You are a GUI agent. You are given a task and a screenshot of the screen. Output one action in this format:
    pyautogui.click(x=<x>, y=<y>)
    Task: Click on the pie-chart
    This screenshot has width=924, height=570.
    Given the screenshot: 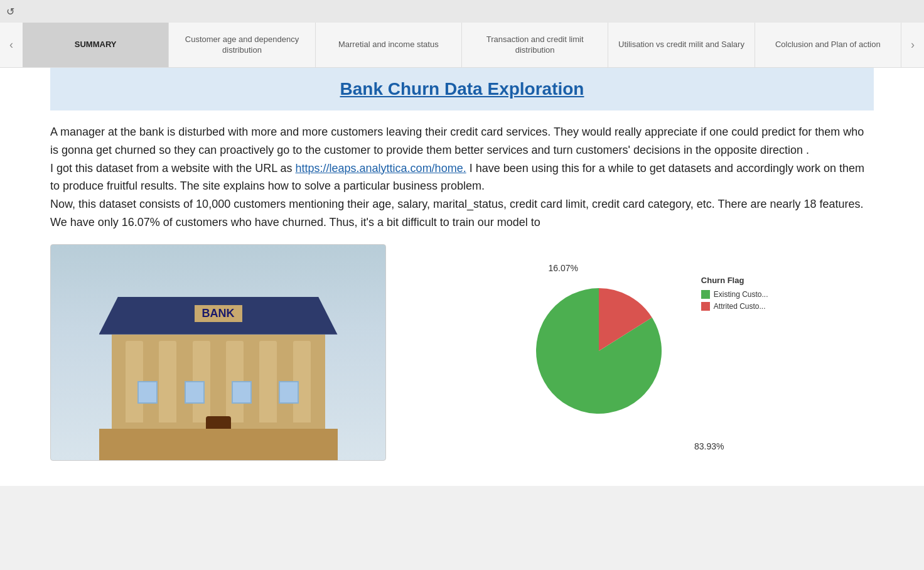 What is the action you would take?
    pyautogui.click(x=599, y=351)
    